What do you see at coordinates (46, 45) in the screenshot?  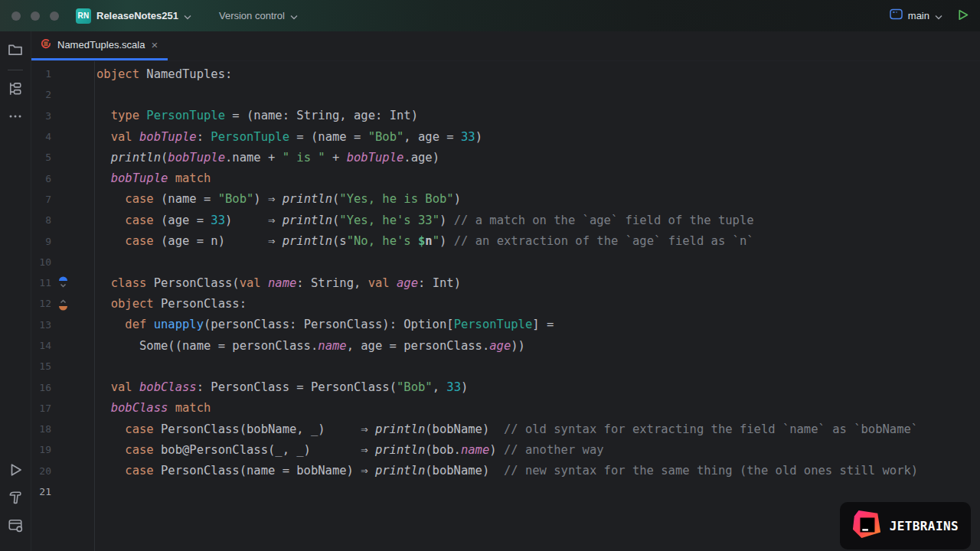 I see `scala-file-icon` at bounding box center [46, 45].